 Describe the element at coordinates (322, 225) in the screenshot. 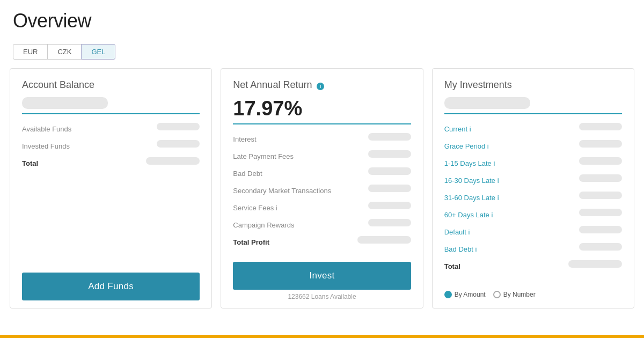

I see `campaign-rewards-row: Campaign Rewards` at that location.